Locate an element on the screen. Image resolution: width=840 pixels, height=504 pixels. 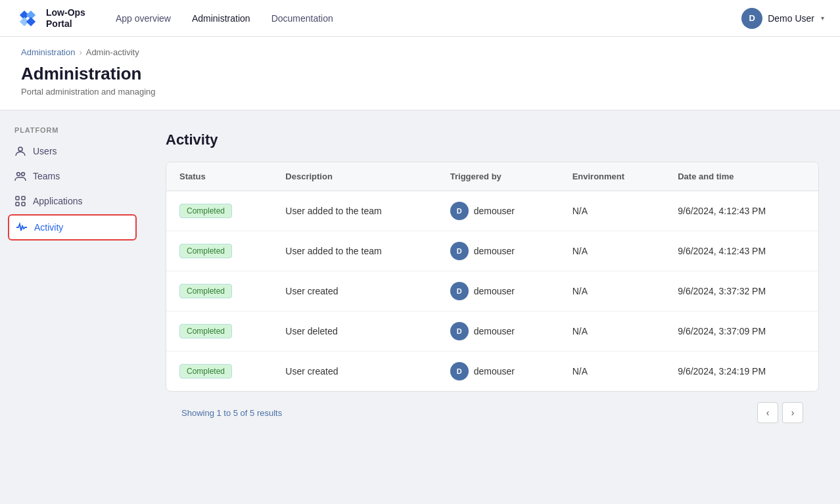
cell-date: 9/6/2024, 3:37:32 PM is located at coordinates (741, 292).